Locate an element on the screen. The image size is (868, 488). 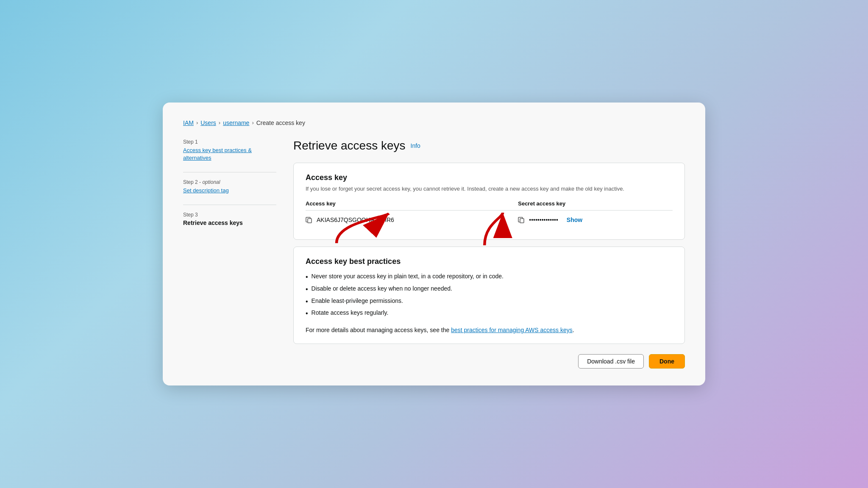
best-practices-list: Never store your access key in plain tex… is located at coordinates (489, 296).